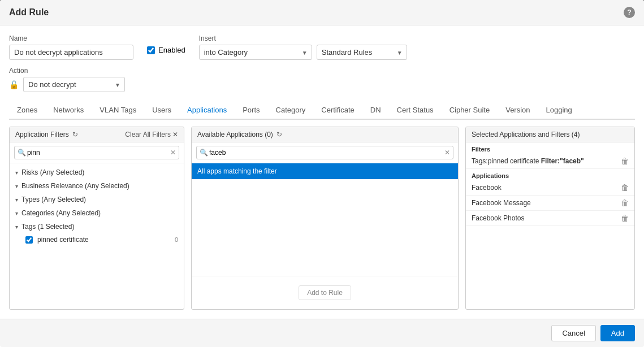  I want to click on tab-cipher-suite: Cipher Suite, so click(470, 111).